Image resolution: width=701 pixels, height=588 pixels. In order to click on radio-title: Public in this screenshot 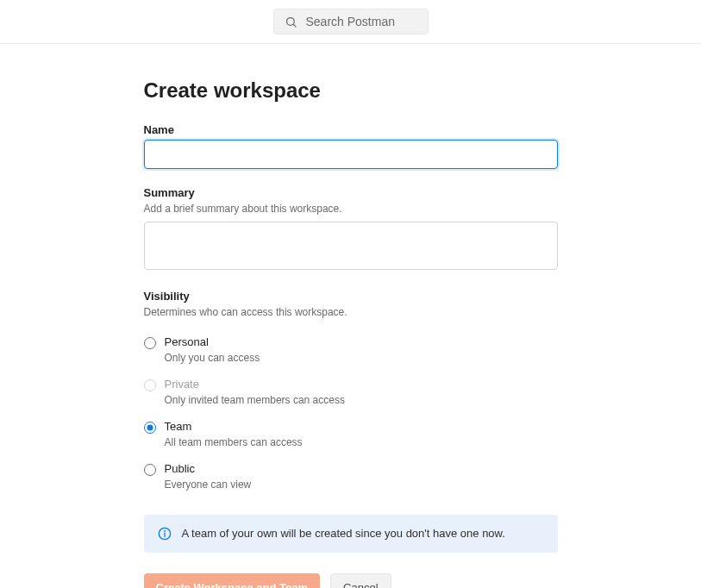, I will do `click(209, 469)`.